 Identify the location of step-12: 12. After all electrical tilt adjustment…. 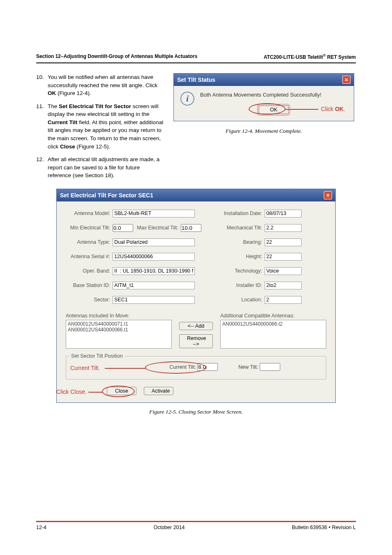
(100, 168).